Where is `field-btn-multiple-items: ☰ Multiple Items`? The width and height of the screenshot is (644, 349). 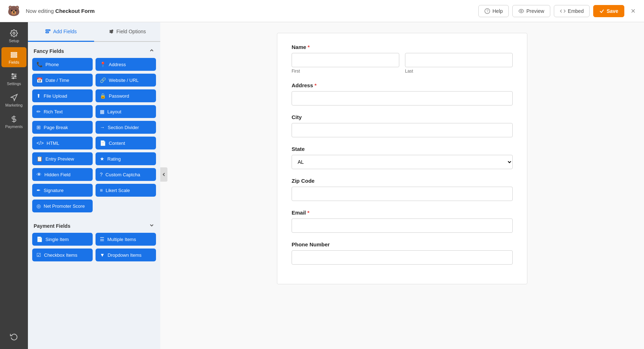
field-btn-multiple-items: ☰ Multiple Items is located at coordinates (126, 239).